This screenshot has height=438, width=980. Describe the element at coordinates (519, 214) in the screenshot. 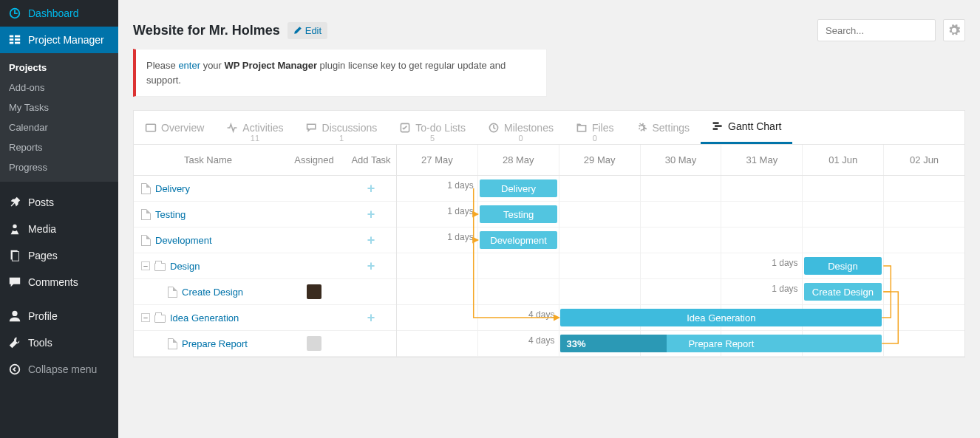

I see `gantt-bar: Testing` at that location.